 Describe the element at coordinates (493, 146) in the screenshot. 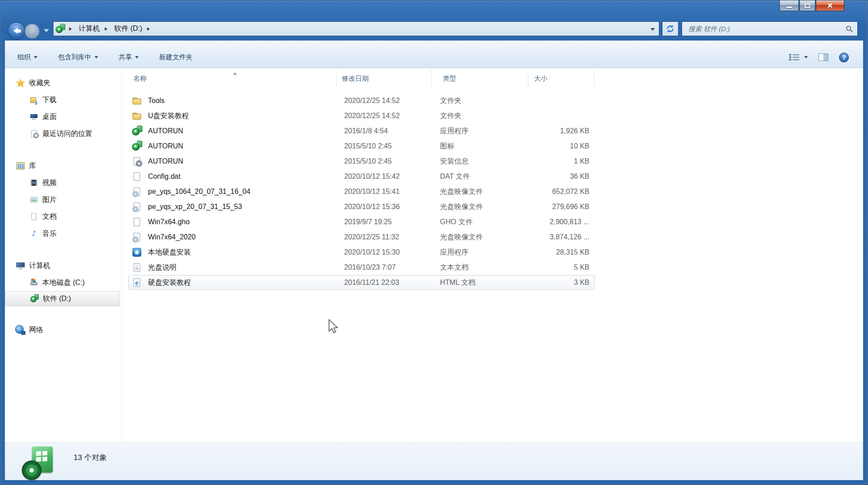

I see `table-row: AUTORUN2015/5/10 2:45图标10 KB` at that location.